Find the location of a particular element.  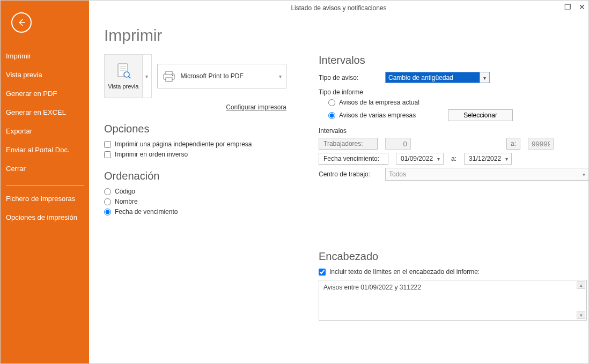

chk-incluir-encabezado: Incluir texto de límites en el encabezad… is located at coordinates (454, 272).